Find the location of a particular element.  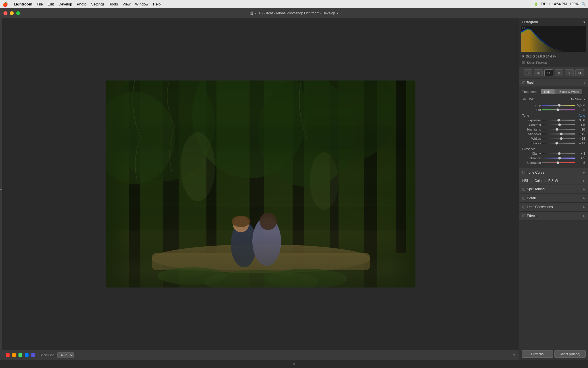

saturation-slider is located at coordinates (559, 163).